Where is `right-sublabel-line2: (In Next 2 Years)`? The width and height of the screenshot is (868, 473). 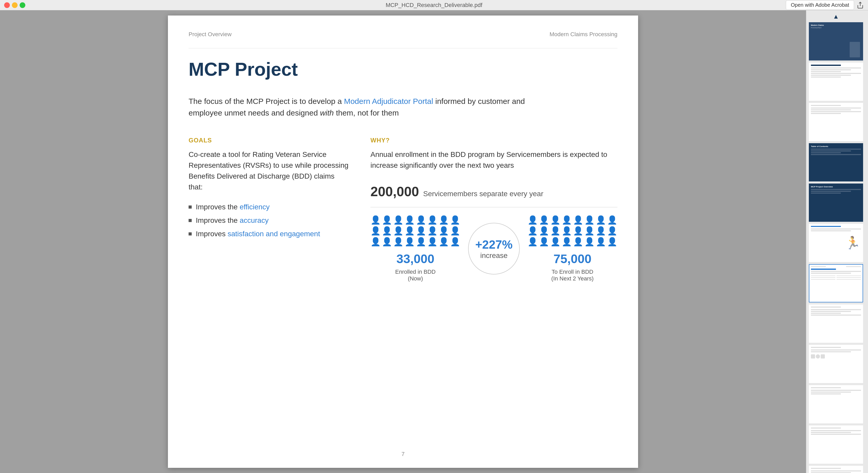 right-sublabel-line2: (In Next 2 Years) is located at coordinates (572, 278).